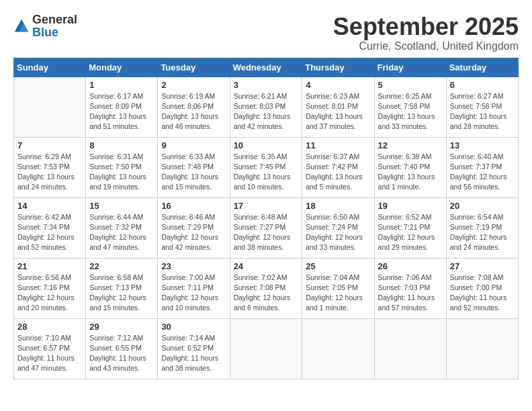 This screenshot has height=411, width=532. What do you see at coordinates (193, 167) in the screenshot?
I see `calendar-day: 9Sunrise: 6:33 AMSunset: 7:48 PMDaylight…` at bounding box center [193, 167].